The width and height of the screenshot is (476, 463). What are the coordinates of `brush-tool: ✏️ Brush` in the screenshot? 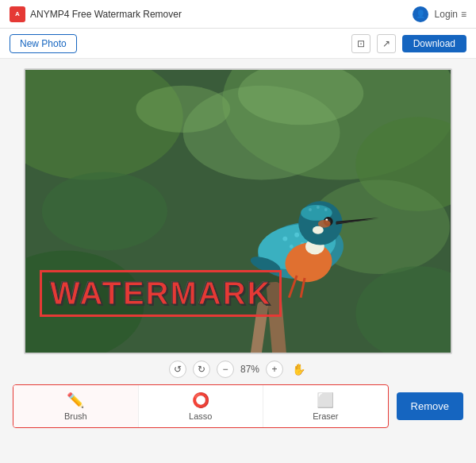 It's located at (76, 407).